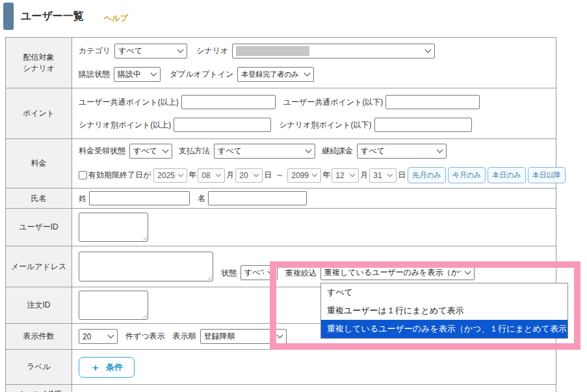  What do you see at coordinates (95, 367) in the screenshot?
I see `plus-icon: ＋` at bounding box center [95, 367].